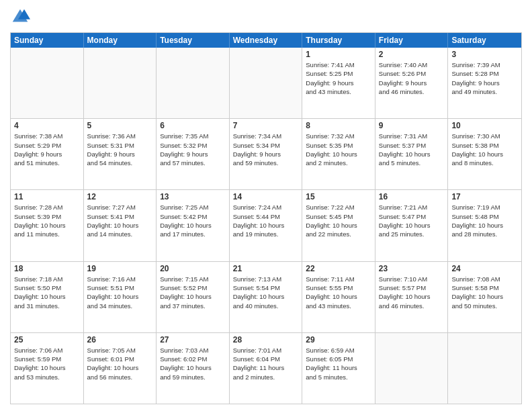 The image size is (532, 411). I want to click on cal-header-friday: Friday, so click(412, 40).